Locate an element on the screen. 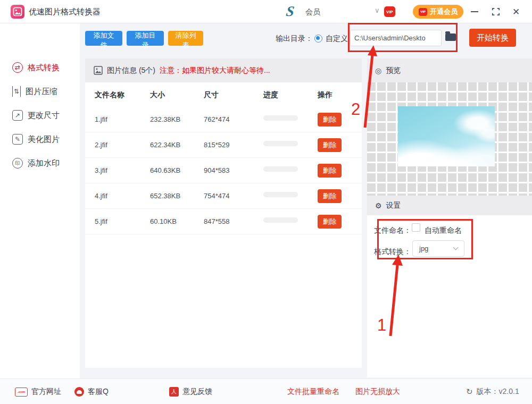 The image size is (532, 404). custom-radio is located at coordinates (318, 38).